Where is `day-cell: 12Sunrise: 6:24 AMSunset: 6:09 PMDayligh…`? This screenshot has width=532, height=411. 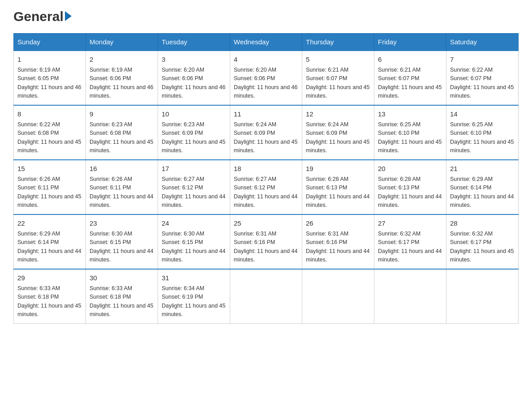 day-cell: 12Sunrise: 6:24 AMSunset: 6:09 PMDayligh… is located at coordinates (339, 133).